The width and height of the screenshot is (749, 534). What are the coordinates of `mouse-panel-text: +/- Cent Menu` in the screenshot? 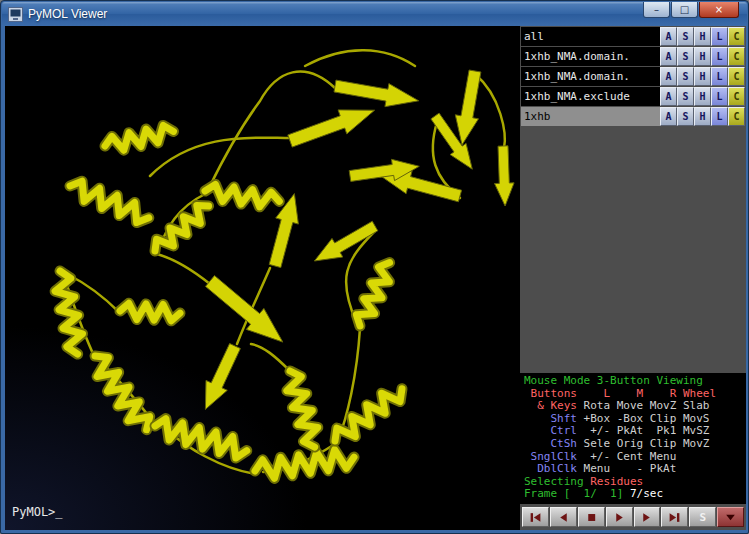 It's located at (626, 456).